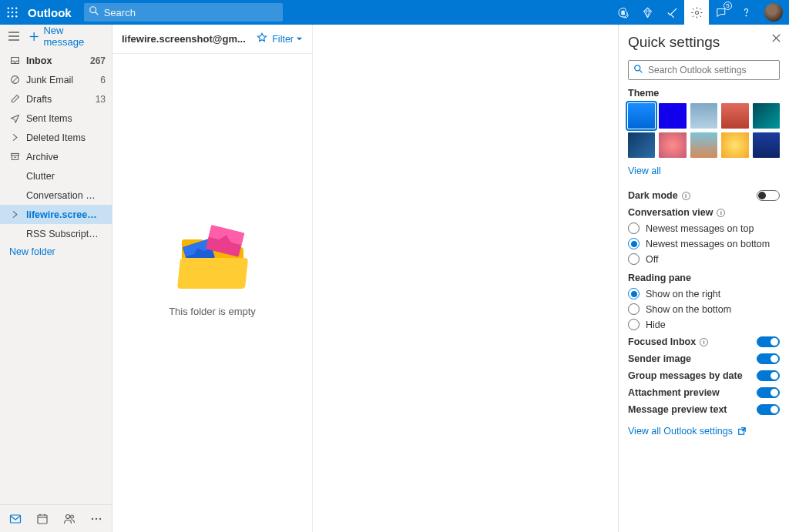 The image size is (789, 532). I want to click on app-launcher-button, so click(12, 12).